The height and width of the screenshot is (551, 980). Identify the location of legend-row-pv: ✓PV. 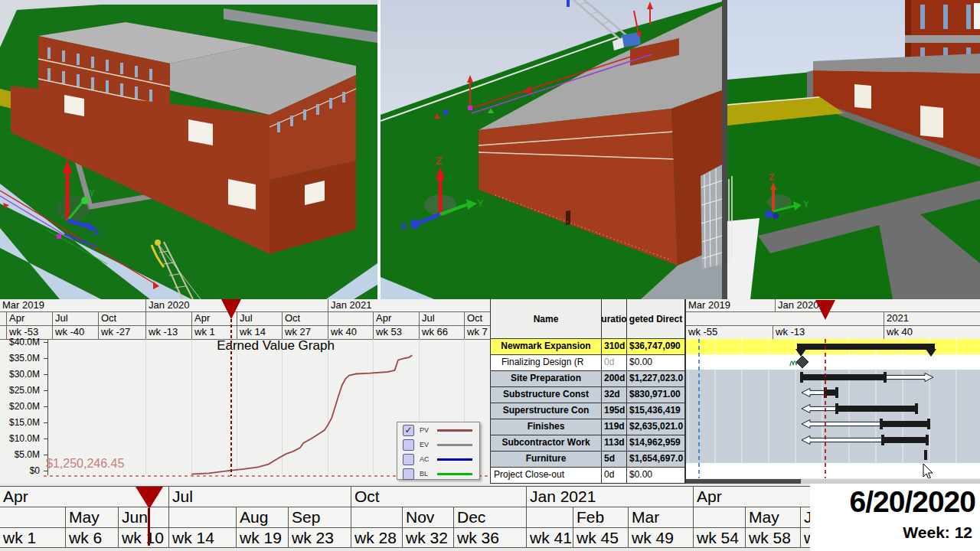
(438, 430).